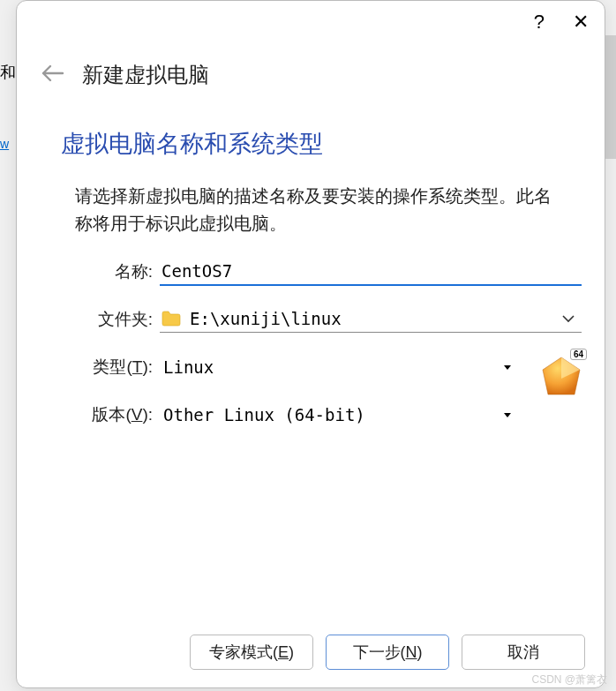 This screenshot has width=616, height=691. What do you see at coordinates (311, 133) in the screenshot?
I see `section-title: 虚拟电脑名称和系统类型` at bounding box center [311, 133].